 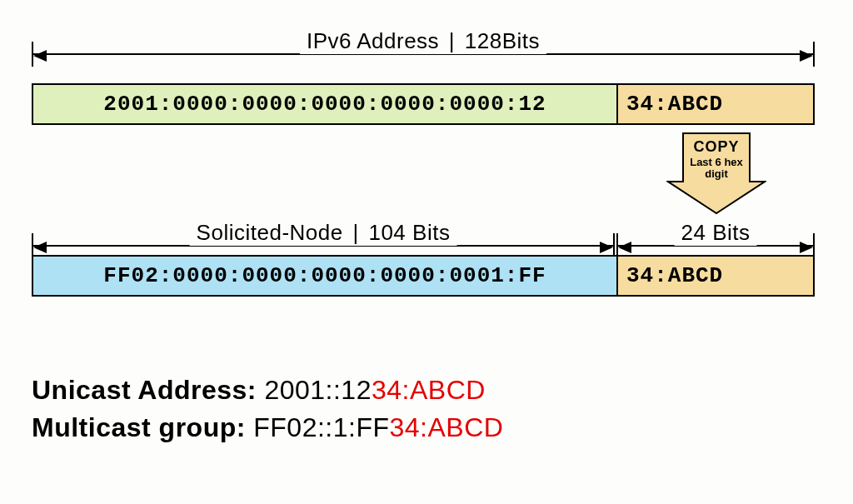 What do you see at coordinates (323, 233) in the screenshot?
I see `solicited-dim-label: Solicited-Node | 104 Bits` at bounding box center [323, 233].